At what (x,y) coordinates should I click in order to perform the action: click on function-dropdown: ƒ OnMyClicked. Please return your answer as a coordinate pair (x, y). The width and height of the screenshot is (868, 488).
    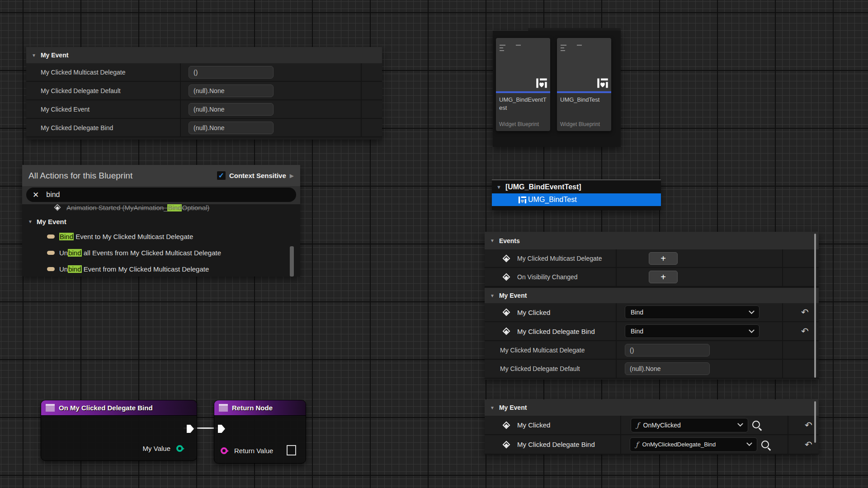
    Looking at the image, I should click on (689, 425).